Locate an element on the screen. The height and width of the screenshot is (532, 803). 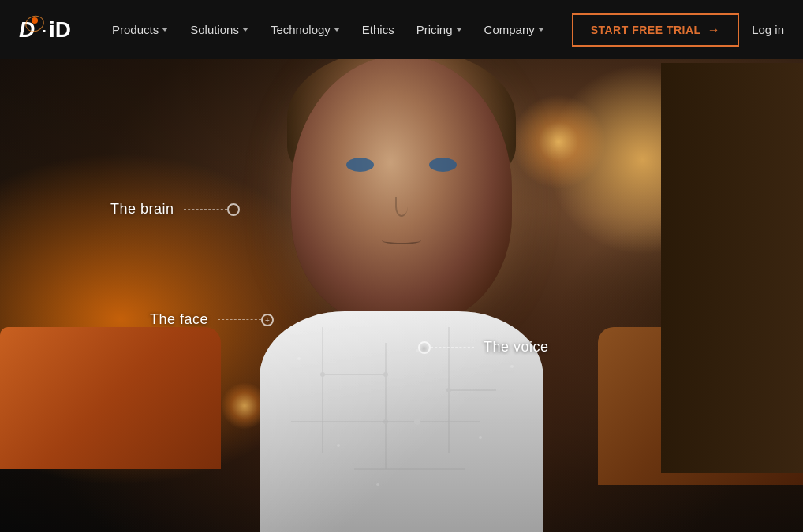
pricing-chevron-icon is located at coordinates (459, 30).